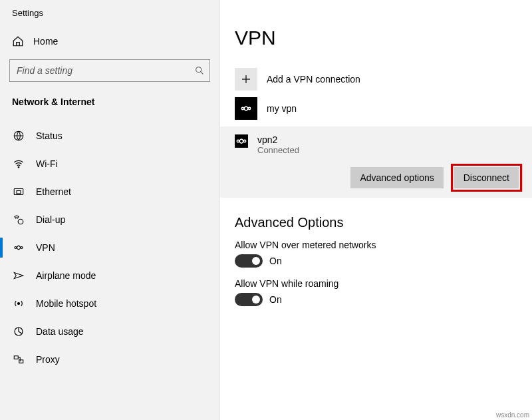  Describe the element at coordinates (51, 220) in the screenshot. I see `nav-label: Dial-up` at that location.